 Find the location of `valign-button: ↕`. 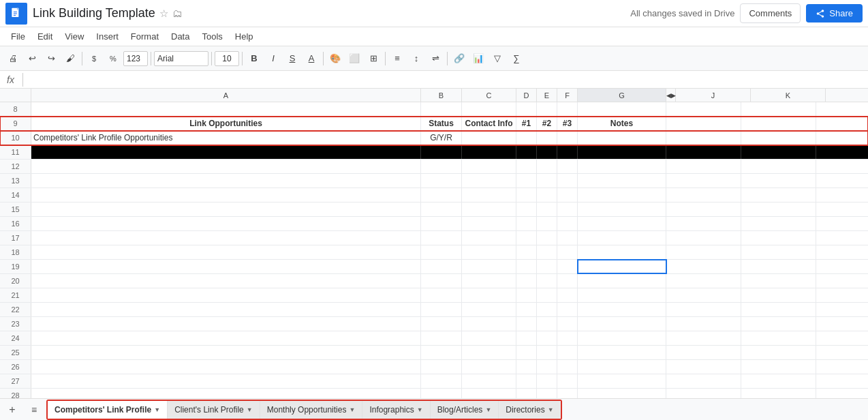

valign-button: ↕ is located at coordinates (416, 59).